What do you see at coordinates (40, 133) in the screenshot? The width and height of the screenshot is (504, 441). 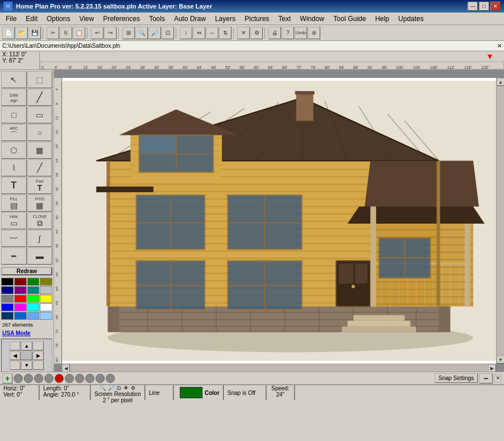 I see `circle-tool: ○` at bounding box center [40, 133].